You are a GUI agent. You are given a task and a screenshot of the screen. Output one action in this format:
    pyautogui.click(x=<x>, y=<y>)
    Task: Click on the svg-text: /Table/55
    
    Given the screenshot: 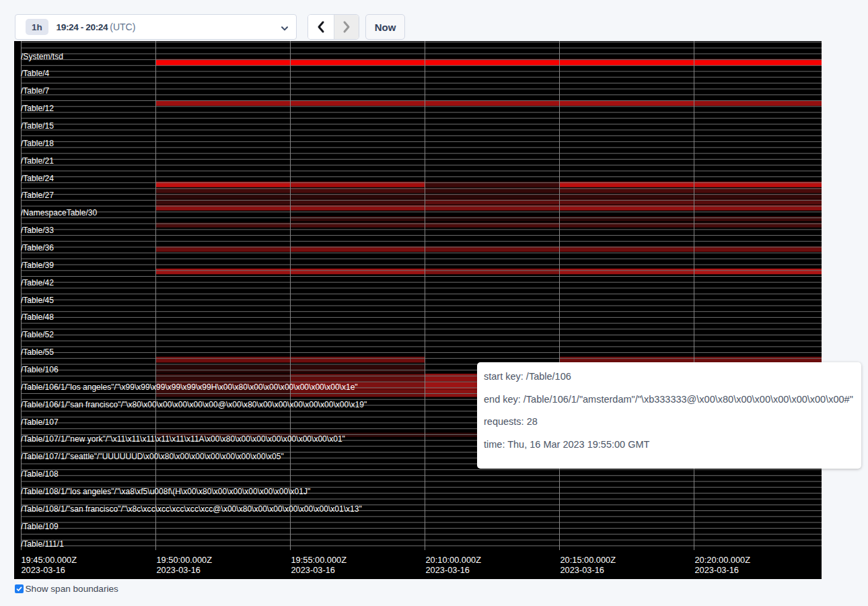 What is the action you would take?
    pyautogui.click(x=38, y=352)
    